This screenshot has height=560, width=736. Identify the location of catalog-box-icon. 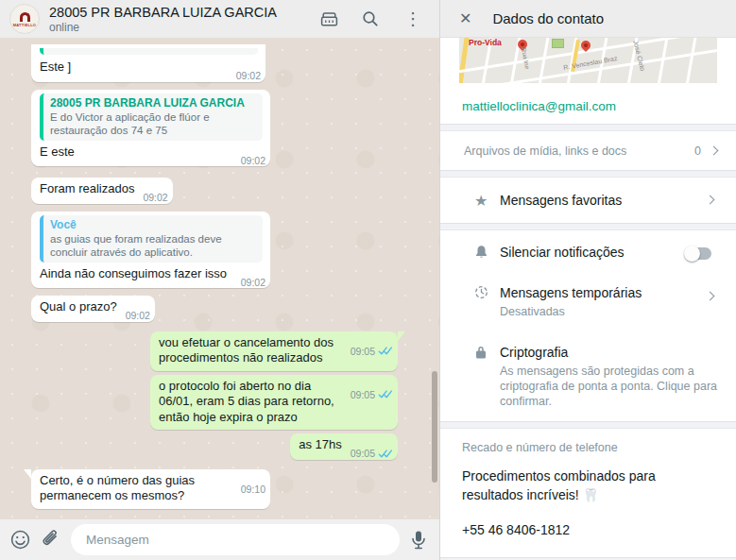
(329, 19).